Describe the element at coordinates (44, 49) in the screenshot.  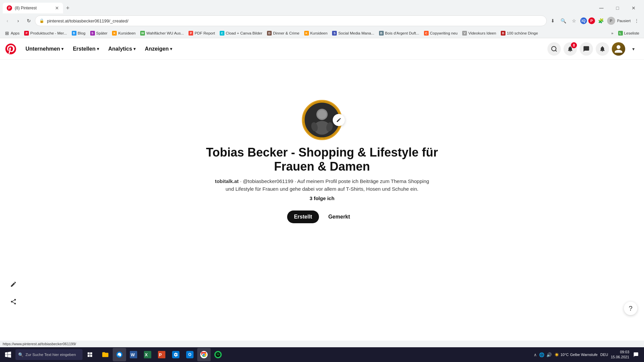
I see `nav-item-unternehmen: Unternehmen ▾` at that location.